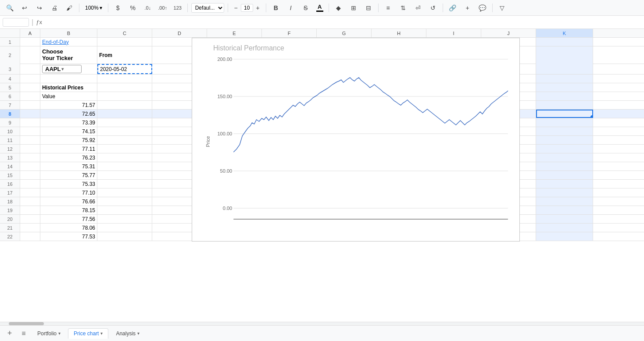  Describe the element at coordinates (565, 79) in the screenshot. I see `cell-k4` at that location.